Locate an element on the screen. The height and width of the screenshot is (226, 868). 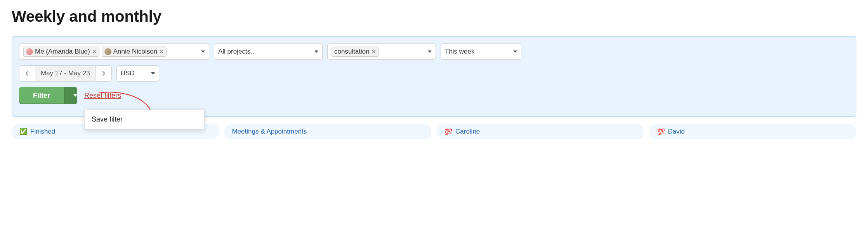
filter-dropdown-menu: Save filter is located at coordinates (144, 120).